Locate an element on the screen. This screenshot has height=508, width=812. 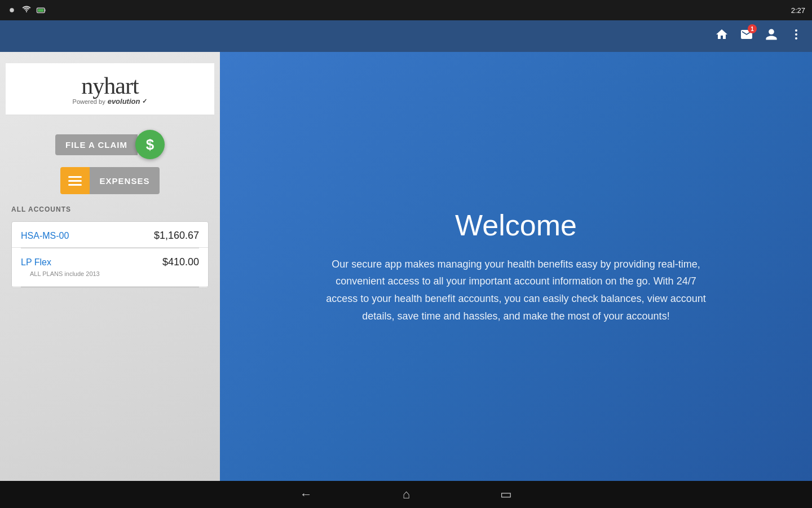
status-icons-left is located at coordinates (27, 10).